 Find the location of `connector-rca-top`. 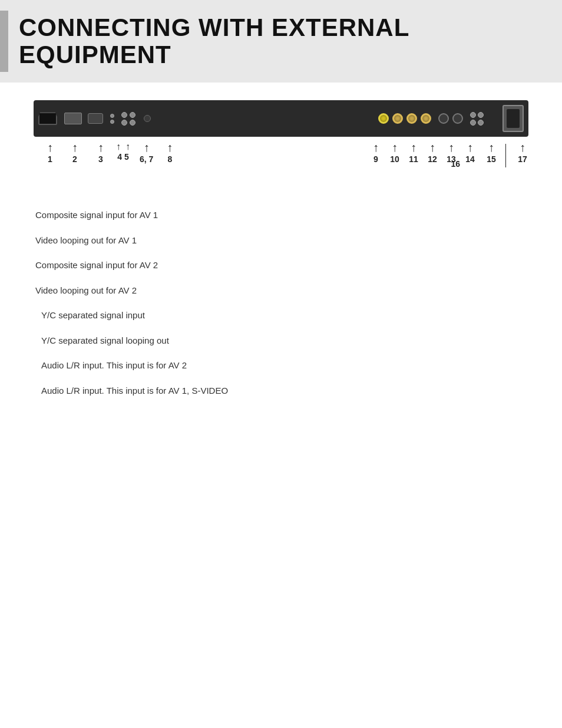

connector-rca-top is located at coordinates (128, 119).